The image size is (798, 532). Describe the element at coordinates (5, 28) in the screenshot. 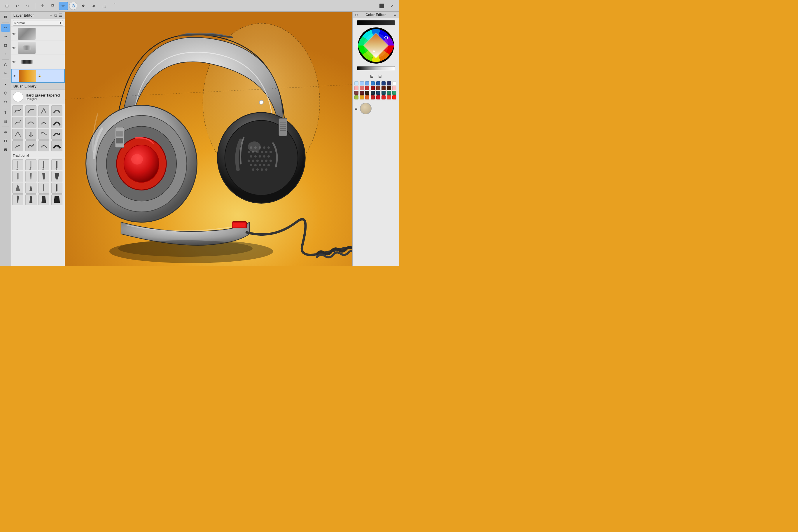

I see `tool-brush: ✏` at that location.